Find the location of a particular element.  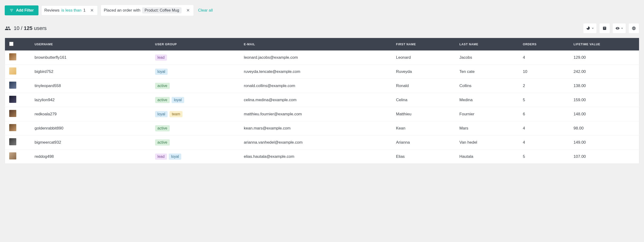

cell-firstname: Matthieu is located at coordinates (424, 114).